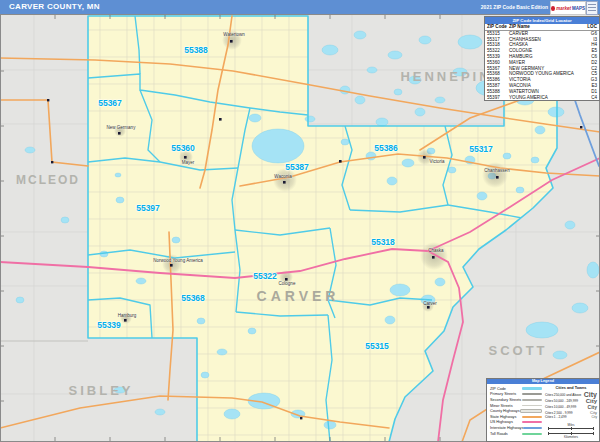  I want to click on cities-and-towns-title: Cities and Towns, so click(571, 388).